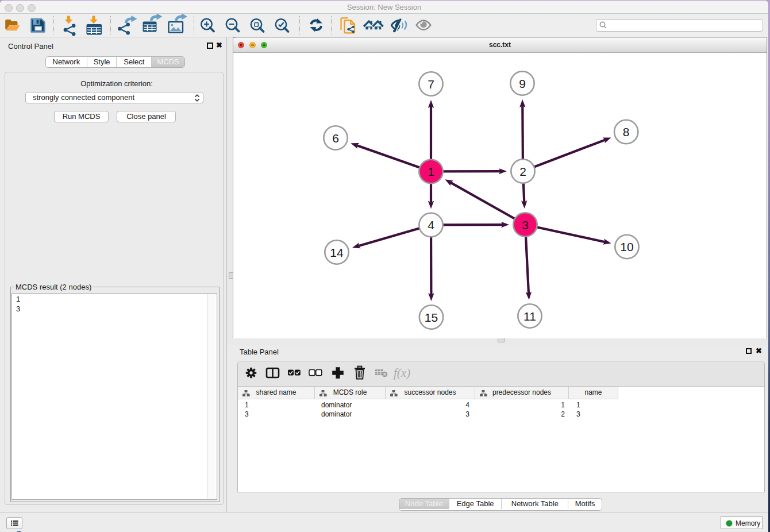  Describe the element at coordinates (522, 84) in the screenshot. I see `svg-text: 9` at that location.